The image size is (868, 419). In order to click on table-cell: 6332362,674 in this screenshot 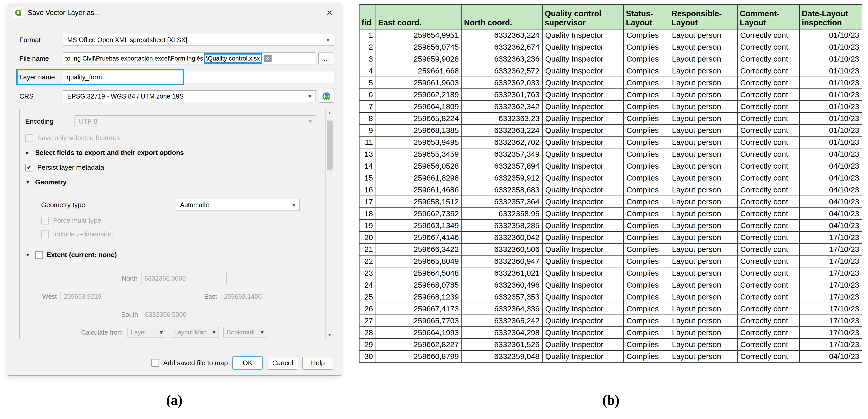, I will do `click(502, 47)`.